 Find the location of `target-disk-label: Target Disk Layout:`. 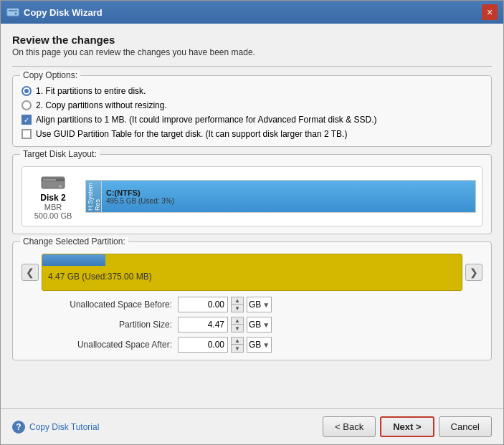

target-disk-label: Target Disk Layout: is located at coordinates (60, 154).